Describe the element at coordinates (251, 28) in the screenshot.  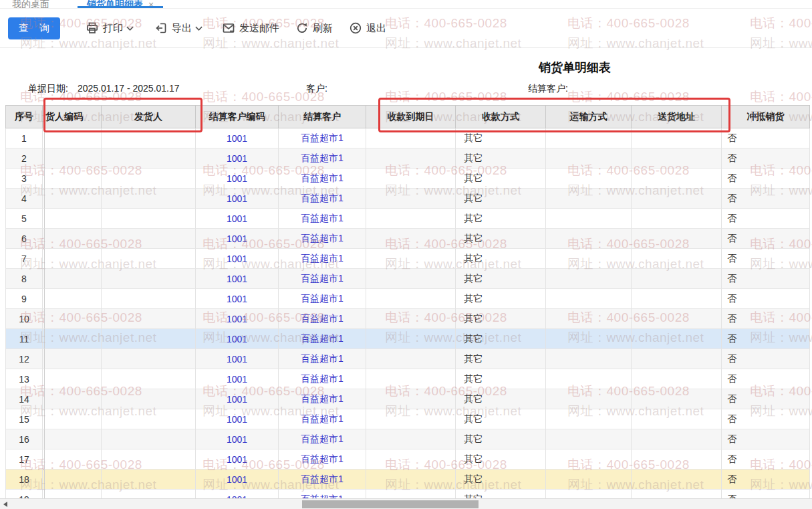
I see `send-mail-button: 发送邮件` at that location.